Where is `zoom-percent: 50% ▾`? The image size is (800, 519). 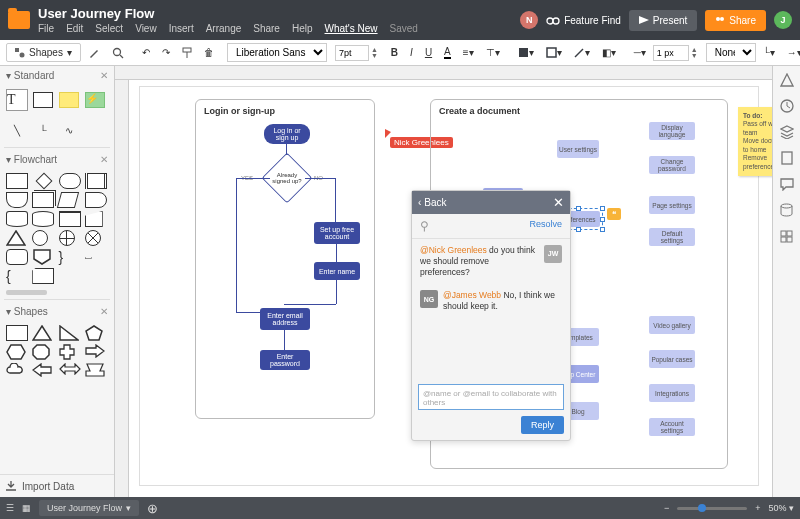 zoom-percent: 50% ▾ is located at coordinates (781, 508).